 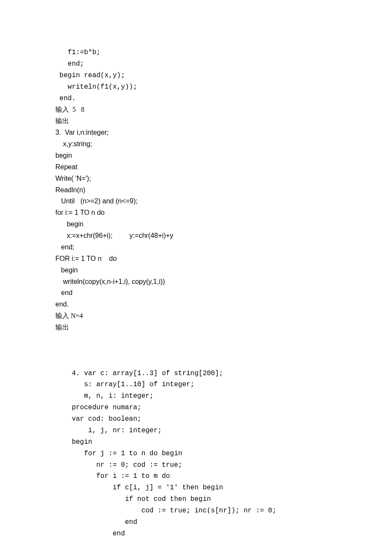 I want to click on code-line: FOR i:= 1 TO n do, so click(x=196, y=259).